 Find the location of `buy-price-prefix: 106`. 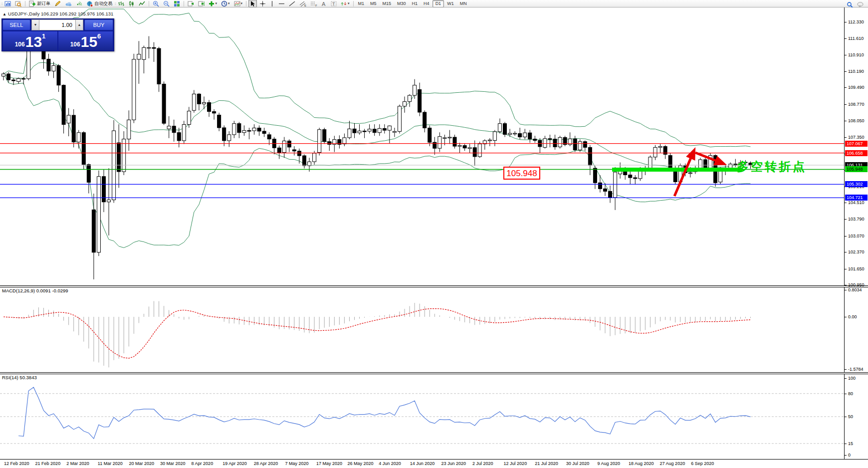

buy-price-prefix: 106 is located at coordinates (75, 44).